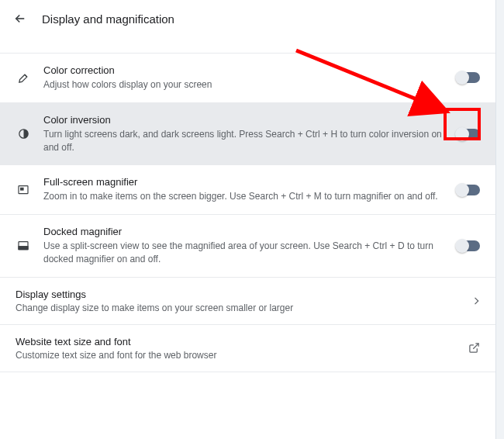 The image size is (504, 439). I want to click on link-display-settings: Display settings Change display size to …, so click(248, 301).